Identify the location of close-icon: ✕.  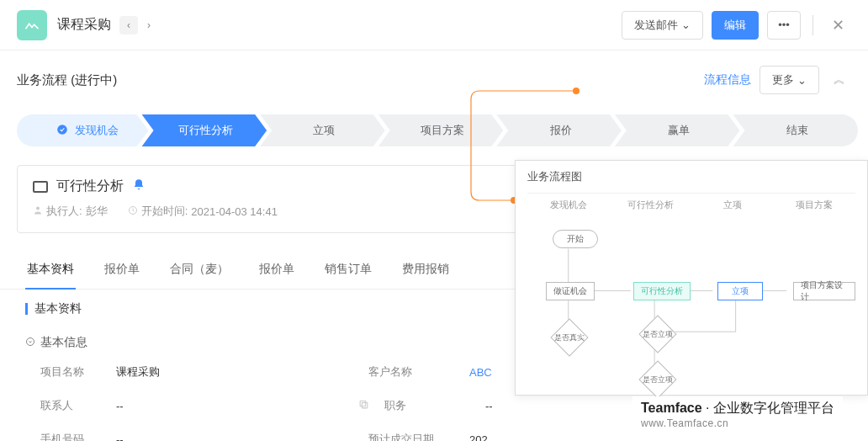
(838, 25).